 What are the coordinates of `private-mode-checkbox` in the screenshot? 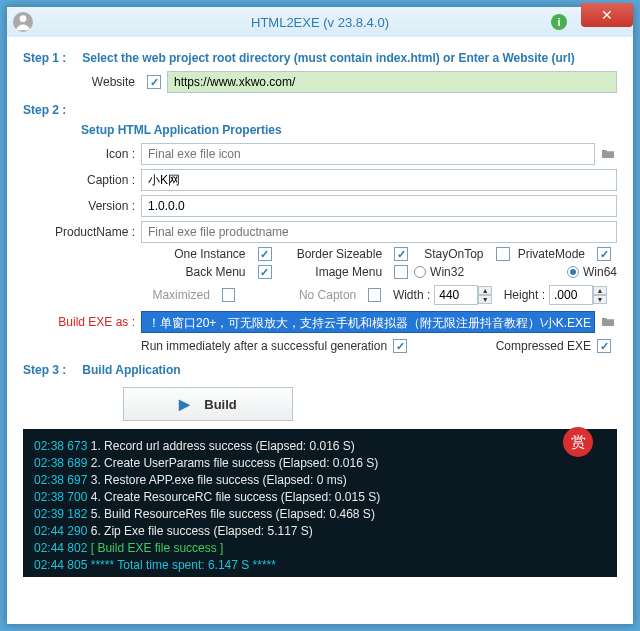 It's located at (604, 254).